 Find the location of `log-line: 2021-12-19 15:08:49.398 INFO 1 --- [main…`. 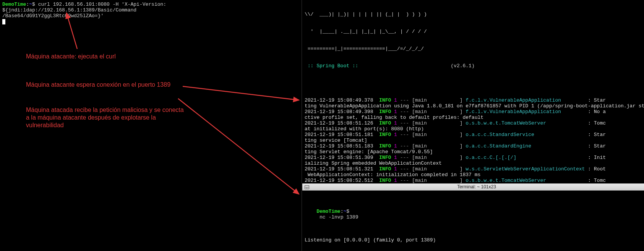

log-line: 2021-12-19 15:08:49.398 INFO 1 --- [main… is located at coordinates (473, 112).